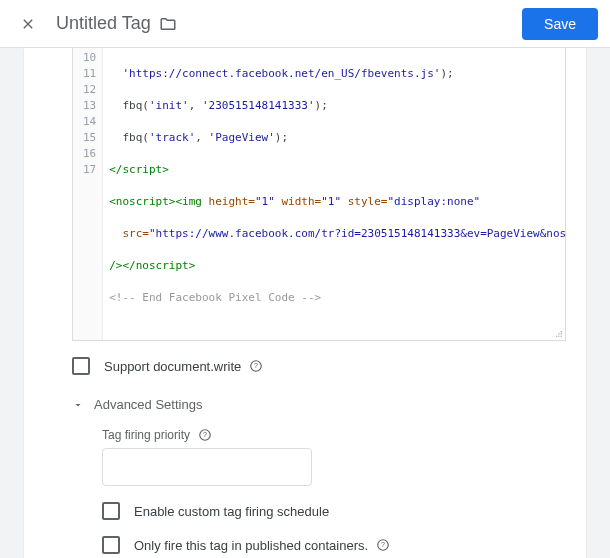  What do you see at coordinates (104, 24) in the screenshot?
I see `page-title: Untitled Tag` at bounding box center [104, 24].